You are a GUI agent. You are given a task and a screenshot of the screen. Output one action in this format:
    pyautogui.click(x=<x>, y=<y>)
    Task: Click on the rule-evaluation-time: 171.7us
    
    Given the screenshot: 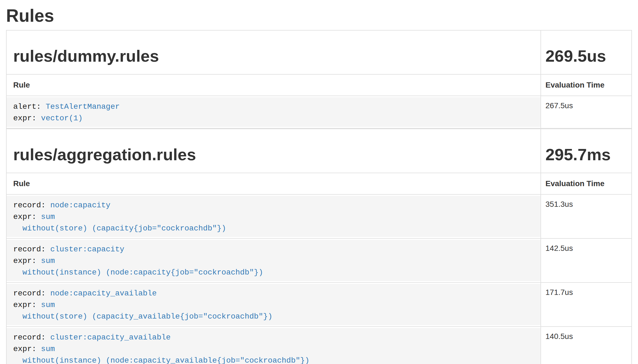 What is the action you would take?
    pyautogui.click(x=586, y=305)
    